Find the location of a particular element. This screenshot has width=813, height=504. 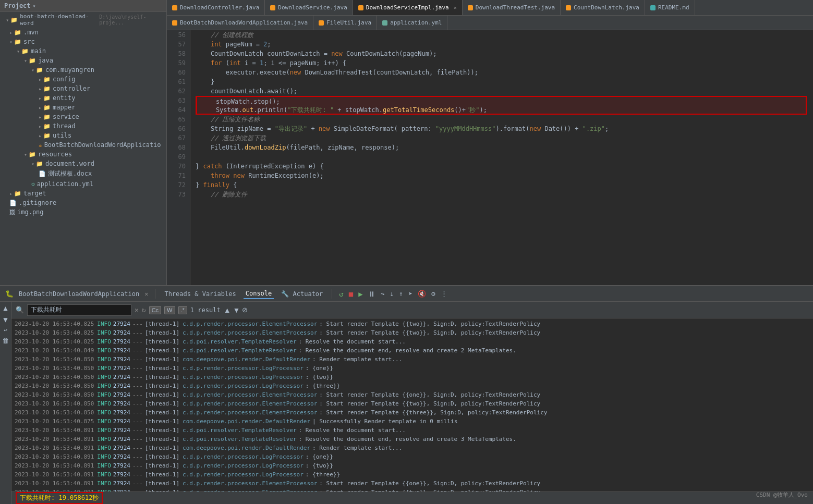

tree-item-config: ▸📁config is located at coordinates (83, 79).